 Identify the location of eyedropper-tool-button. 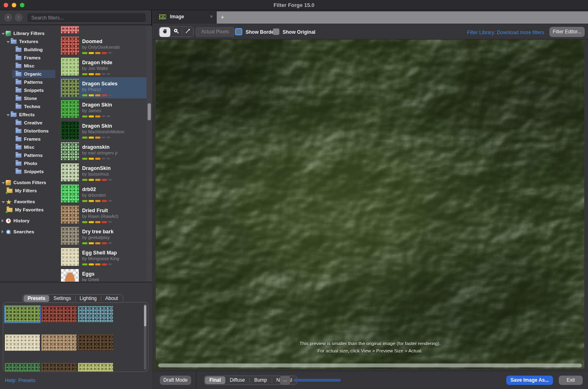
(188, 32).